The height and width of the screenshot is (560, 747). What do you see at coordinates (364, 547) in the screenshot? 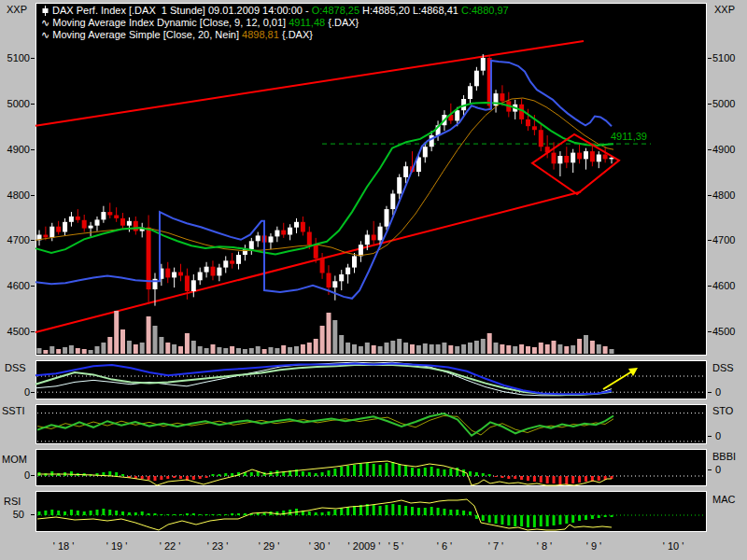
I see `x-axis-label: 2009` at bounding box center [364, 547].